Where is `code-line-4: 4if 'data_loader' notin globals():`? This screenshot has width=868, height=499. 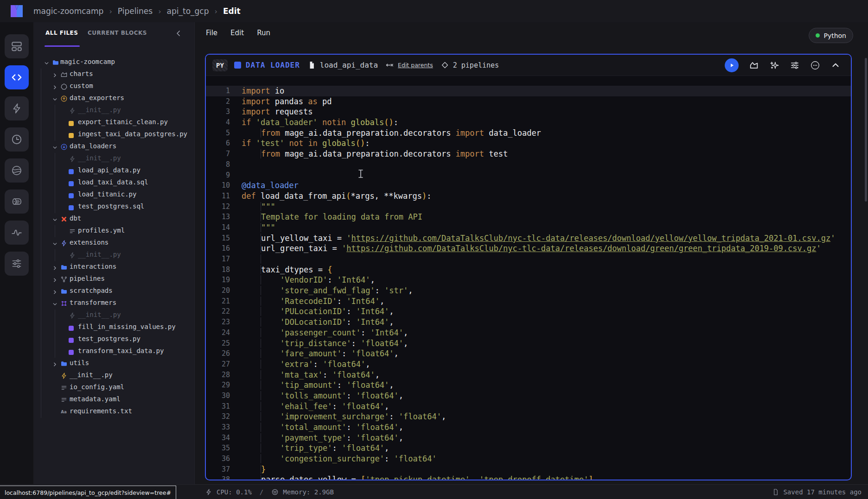 code-line-4: 4if 'data_loader' notin globals(): is located at coordinates (529, 122).